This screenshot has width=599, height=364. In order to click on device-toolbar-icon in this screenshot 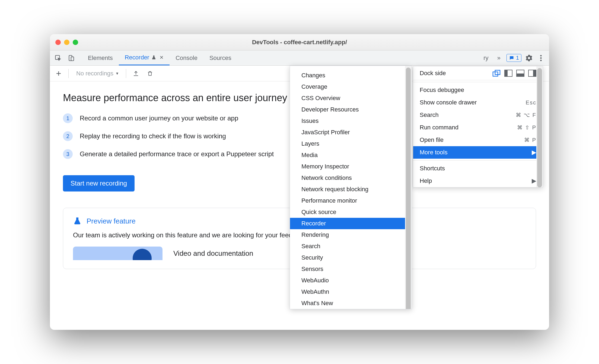, I will do `click(71, 58)`.